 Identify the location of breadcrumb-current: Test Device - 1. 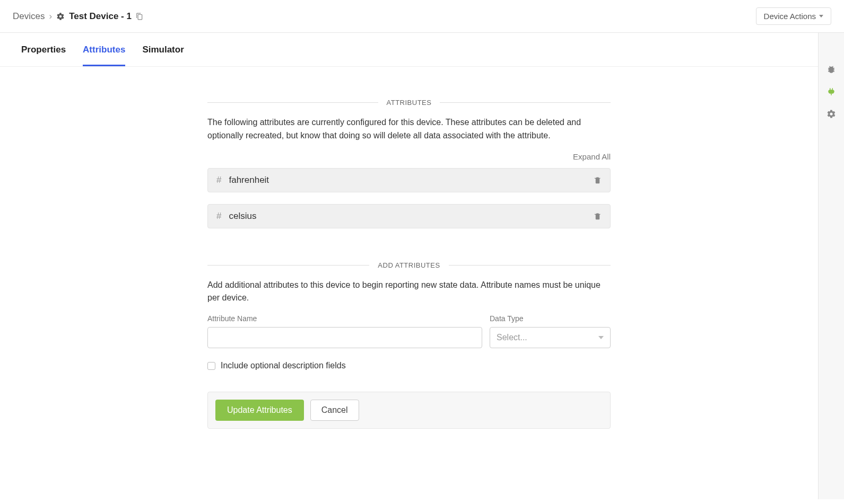
(100, 16).